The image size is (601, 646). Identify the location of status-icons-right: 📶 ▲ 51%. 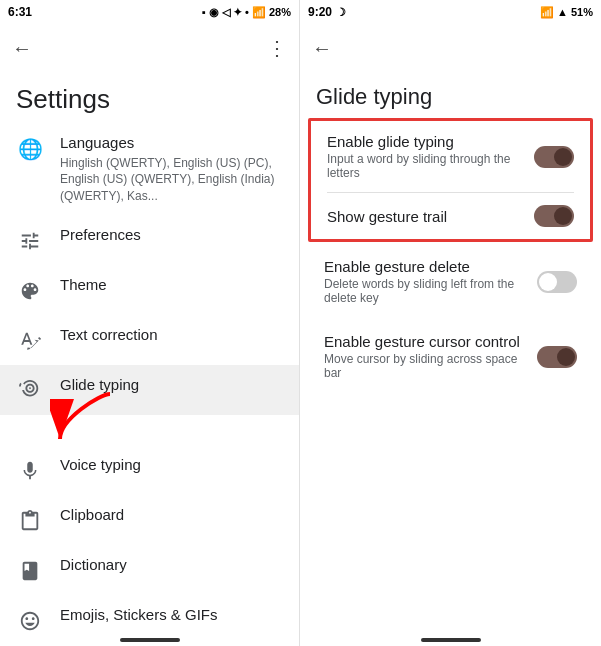
(566, 12).